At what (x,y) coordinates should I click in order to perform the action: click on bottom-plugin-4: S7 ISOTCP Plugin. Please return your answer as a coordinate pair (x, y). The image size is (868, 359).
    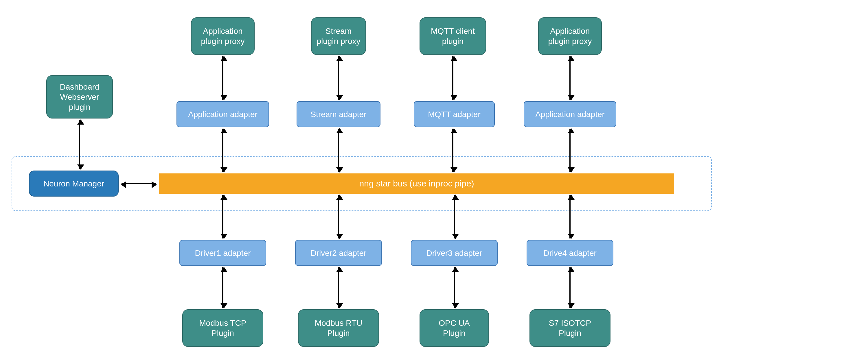
    Looking at the image, I should click on (570, 328).